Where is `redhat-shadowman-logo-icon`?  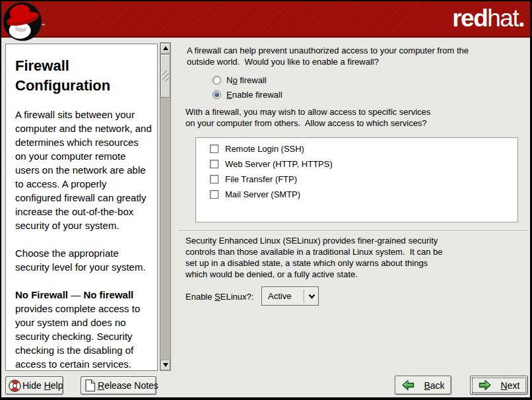
redhat-shadowman-logo-icon is located at coordinates (23, 22).